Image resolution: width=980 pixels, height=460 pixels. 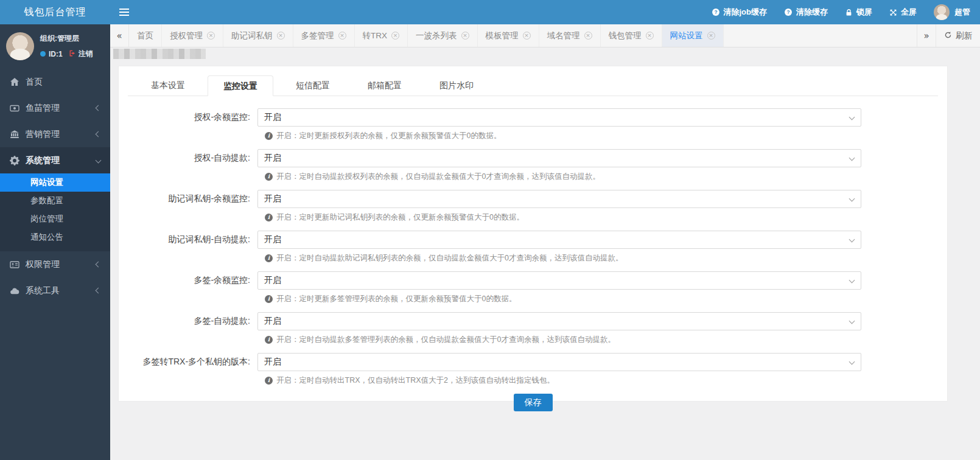 I want to click on tabs-scroll-left-button: «, so click(x=119, y=35).